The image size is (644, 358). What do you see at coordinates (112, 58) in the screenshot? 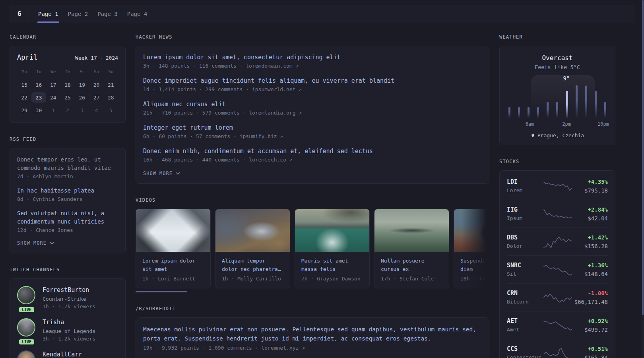
I see `calendar-year: 2024` at bounding box center [112, 58].